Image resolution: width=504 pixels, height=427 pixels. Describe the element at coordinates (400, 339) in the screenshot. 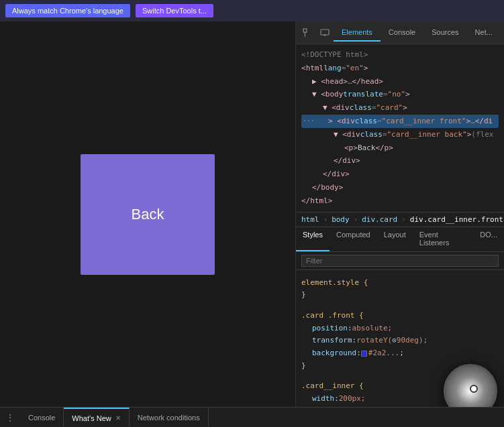

I see `css-rules-panel: element.style { } .card .front { positio…` at that location.